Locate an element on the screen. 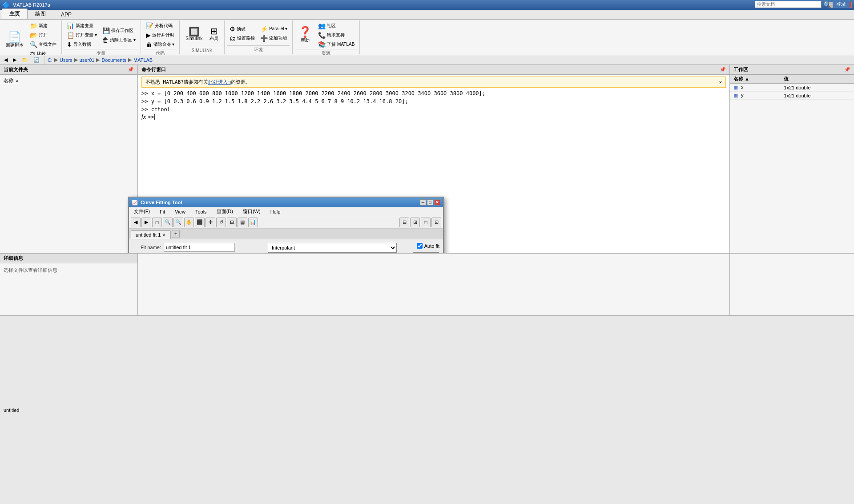 This screenshot has width=854, height=504. autofit-checkbox is located at coordinates (420, 246).